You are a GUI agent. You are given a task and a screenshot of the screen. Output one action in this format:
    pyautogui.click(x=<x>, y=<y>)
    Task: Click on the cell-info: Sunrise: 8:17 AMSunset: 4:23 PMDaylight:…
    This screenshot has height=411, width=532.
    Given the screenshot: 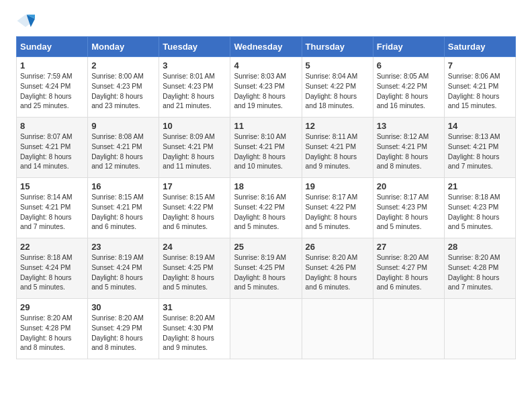 What is the action you would take?
    pyautogui.click(x=403, y=212)
    